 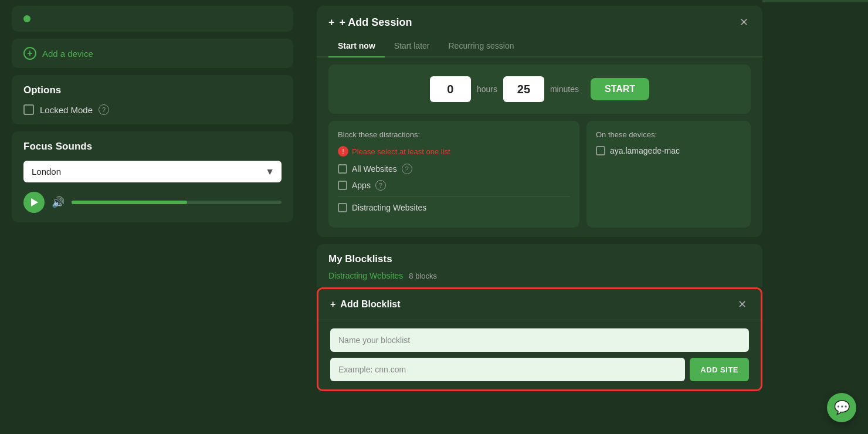 What do you see at coordinates (620, 89) in the screenshot?
I see `start-button: START` at bounding box center [620, 89].